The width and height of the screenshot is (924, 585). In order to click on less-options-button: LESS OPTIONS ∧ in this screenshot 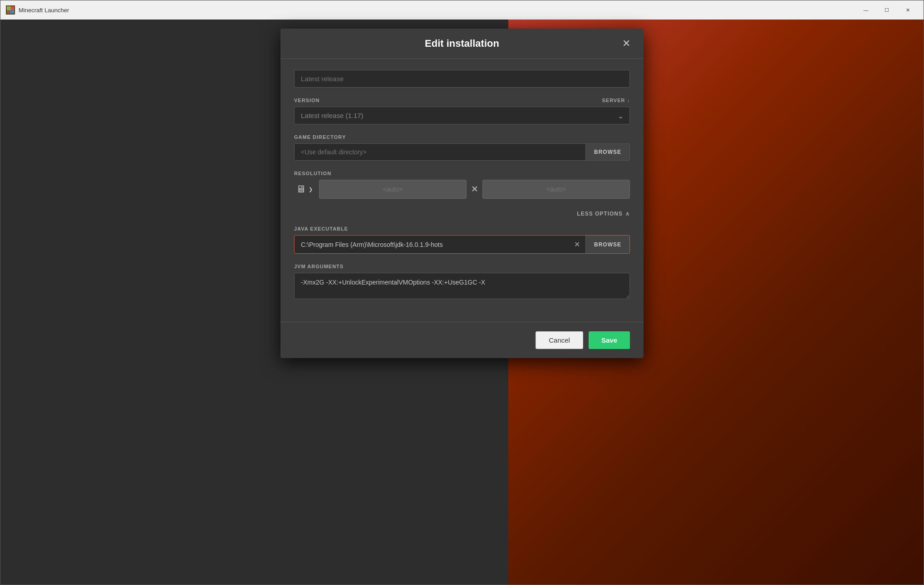, I will do `click(604, 214)`.